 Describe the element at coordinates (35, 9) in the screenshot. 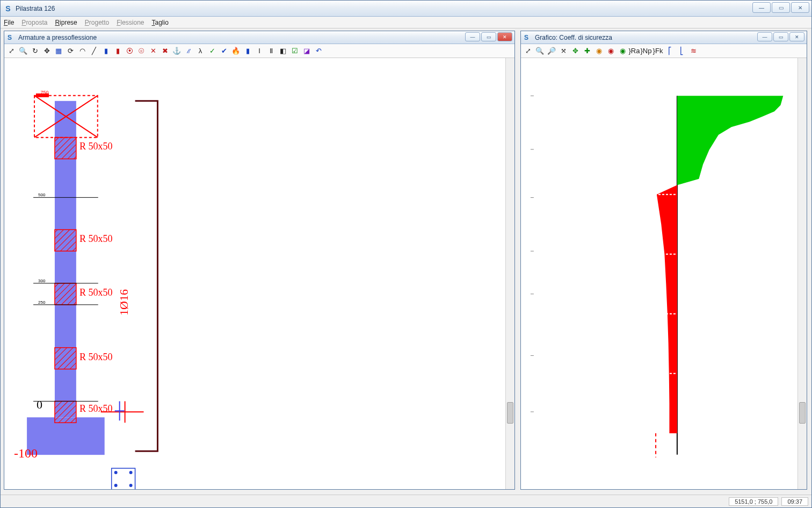

I see `app-title: Pilastrata 126` at that location.